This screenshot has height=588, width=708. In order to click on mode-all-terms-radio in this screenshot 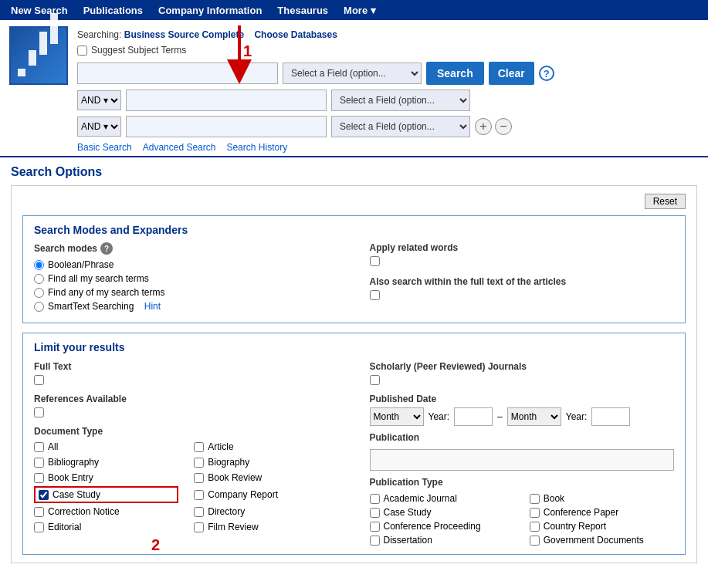, I will do `click(39, 279)`.